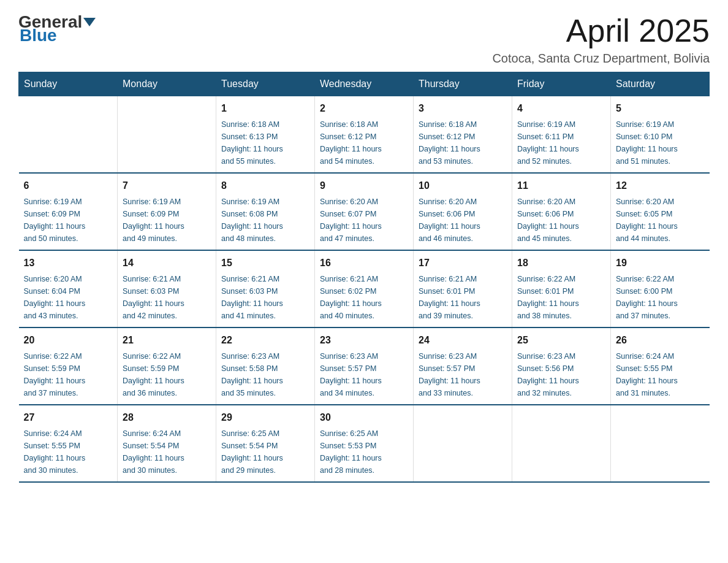 The width and height of the screenshot is (728, 563). Describe the element at coordinates (561, 212) in the screenshot. I see `calendar-cell: 11Sunrise: 6:20 AM Sunset: 6:06 PM Dayli…` at that location.